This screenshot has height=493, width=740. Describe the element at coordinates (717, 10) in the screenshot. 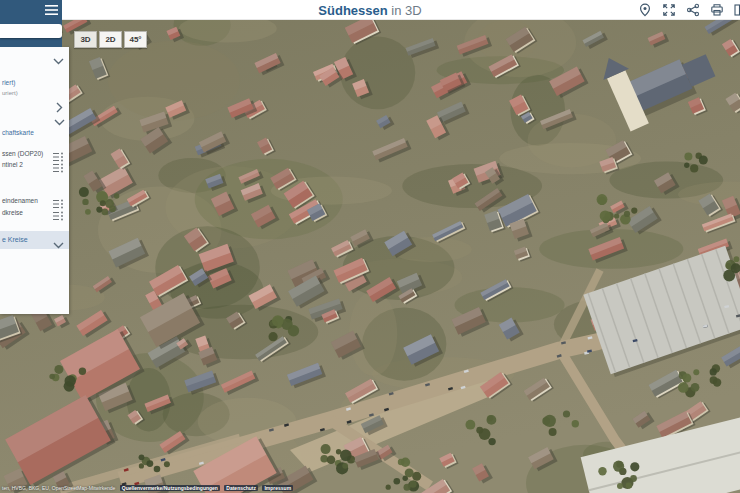

I see `print-button` at that location.